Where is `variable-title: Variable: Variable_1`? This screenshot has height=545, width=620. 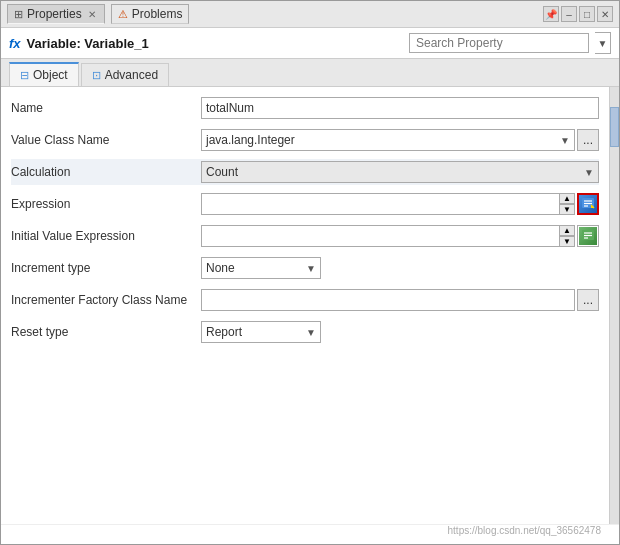
variable-title: Variable: Variable_1 is located at coordinates (88, 44).